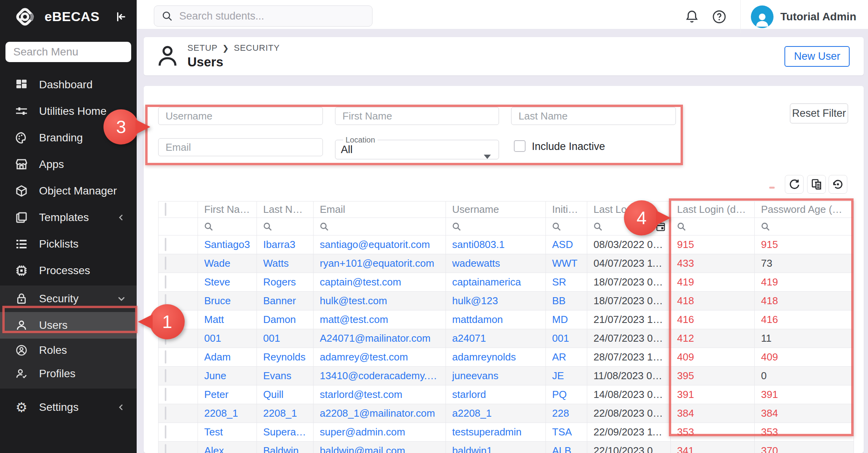  What do you see at coordinates (68, 350) in the screenshot?
I see `sidebar-item-roles: Roles` at bounding box center [68, 350].